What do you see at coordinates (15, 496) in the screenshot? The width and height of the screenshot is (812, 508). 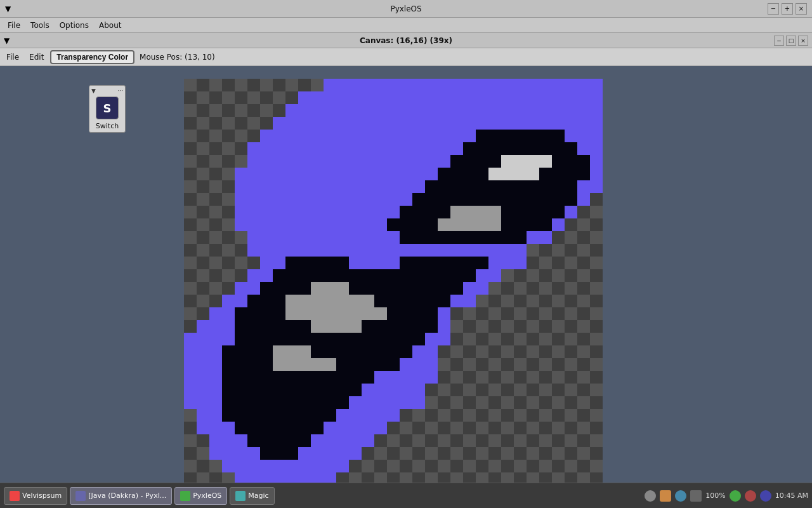 I see `taskbar-velvispsum-icon` at bounding box center [15, 496].